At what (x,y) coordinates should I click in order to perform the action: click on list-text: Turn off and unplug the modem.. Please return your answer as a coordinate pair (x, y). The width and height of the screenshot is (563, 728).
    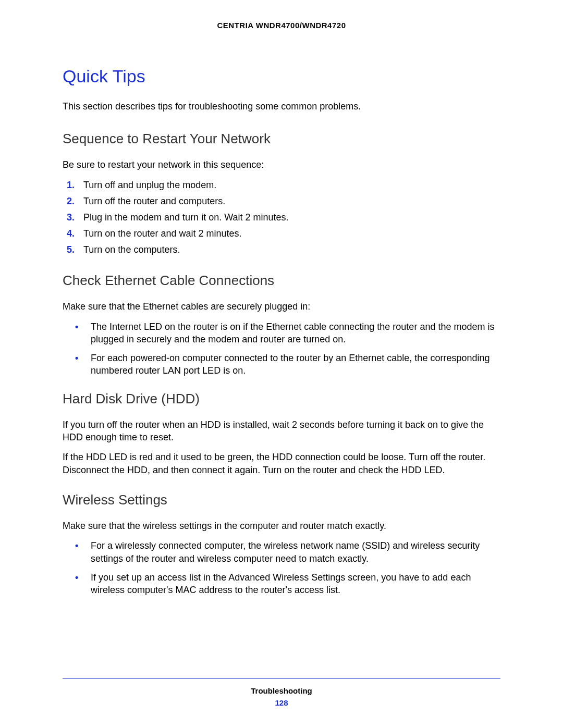
    Looking at the image, I should click on (150, 185).